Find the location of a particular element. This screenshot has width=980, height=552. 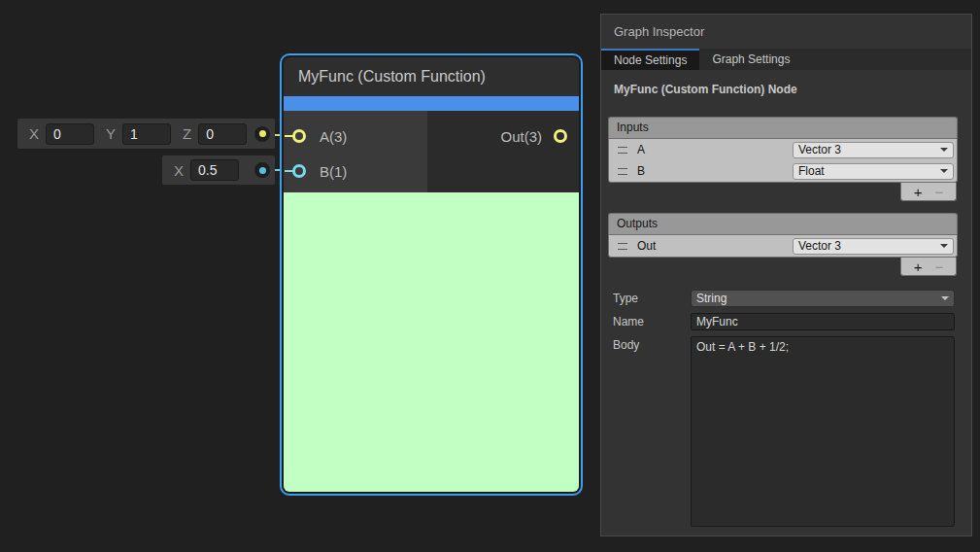

tab-node-settings: Node Settings is located at coordinates (651, 59).